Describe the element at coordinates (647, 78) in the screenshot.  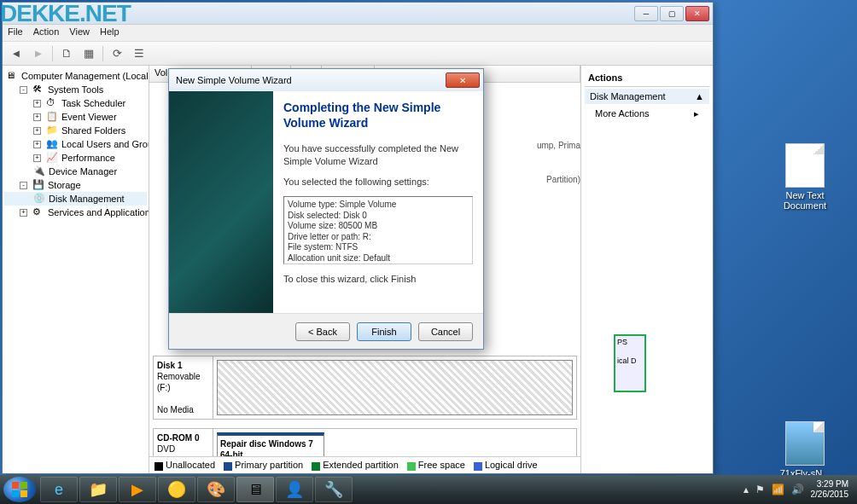
I see `actions-header: Actions` at that location.